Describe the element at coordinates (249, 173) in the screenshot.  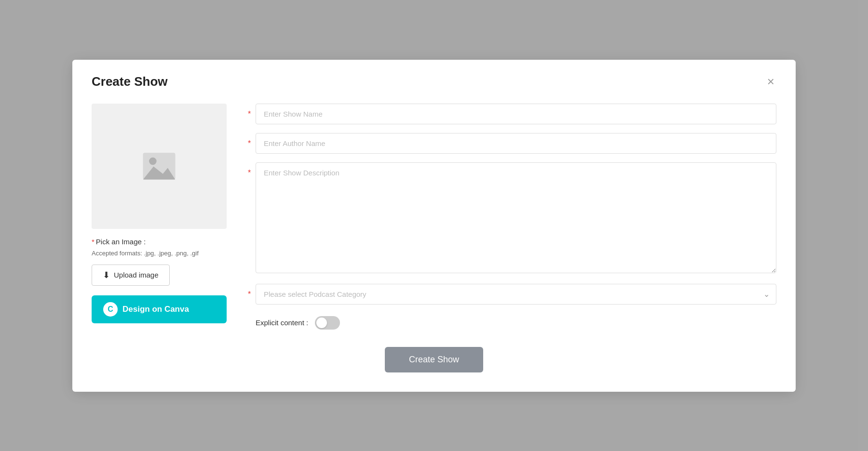
I see `required-star-description: *` at that location.